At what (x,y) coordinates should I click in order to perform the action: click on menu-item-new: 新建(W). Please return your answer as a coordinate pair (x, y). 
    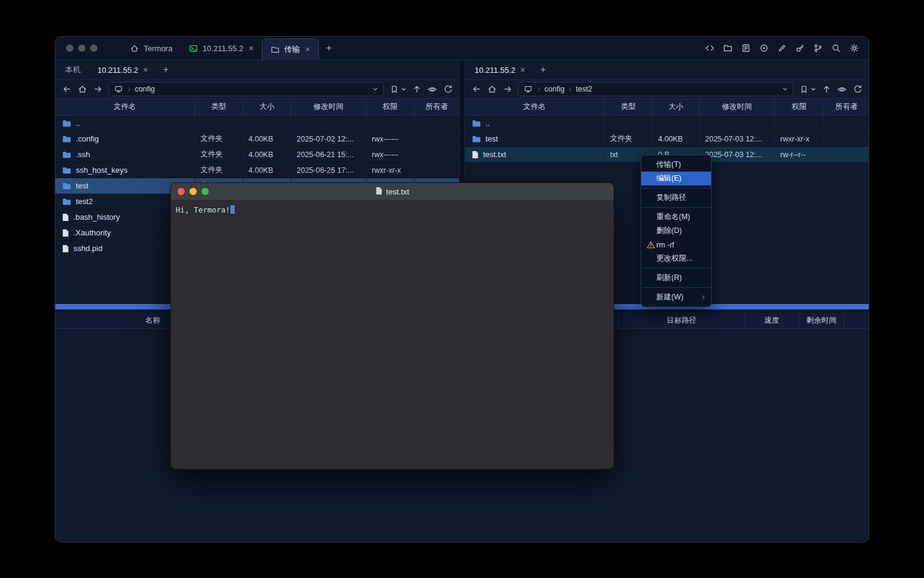
    Looking at the image, I should click on (676, 297).